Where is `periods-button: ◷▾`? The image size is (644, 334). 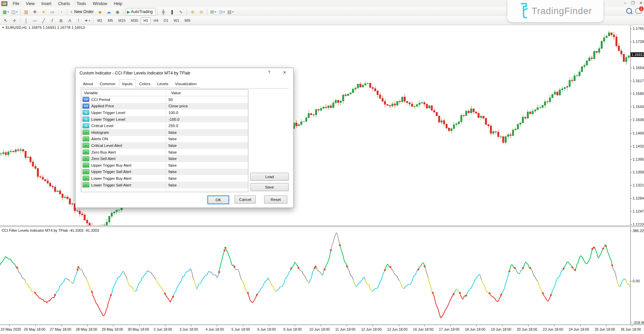 periods-button: ◷▾ is located at coordinates (222, 12).